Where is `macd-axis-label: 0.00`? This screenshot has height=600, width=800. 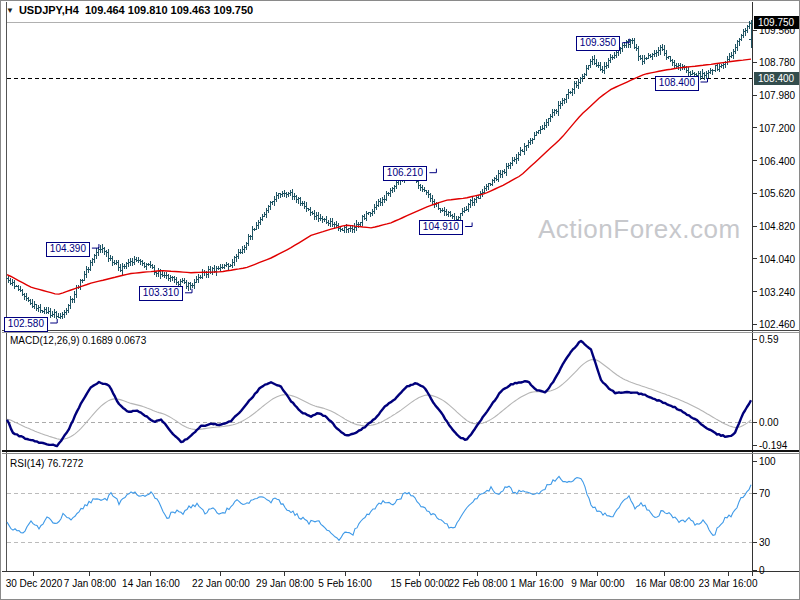
macd-axis-label: 0.00 is located at coordinates (768, 422).